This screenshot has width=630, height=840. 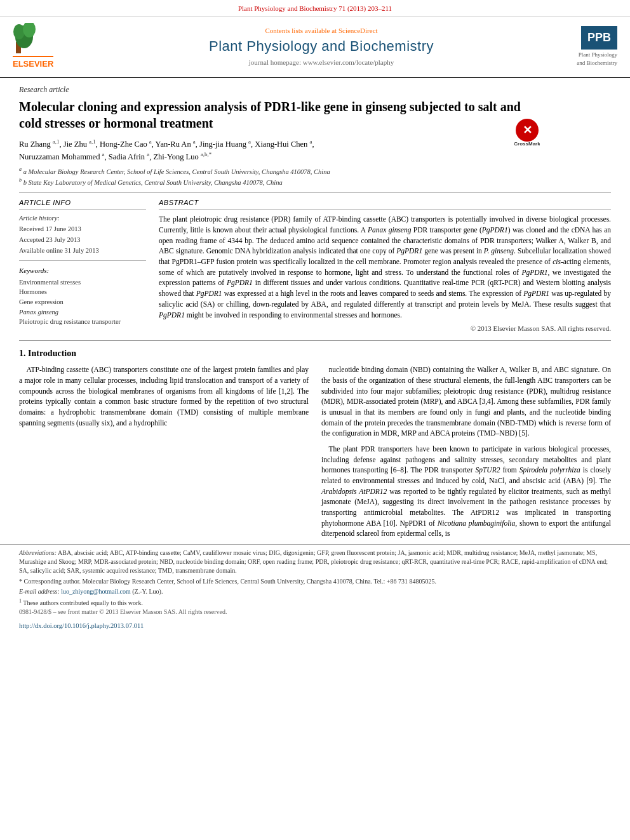 I want to click on elsevier-logo: ELSEVIER, so click(x=41, y=46).